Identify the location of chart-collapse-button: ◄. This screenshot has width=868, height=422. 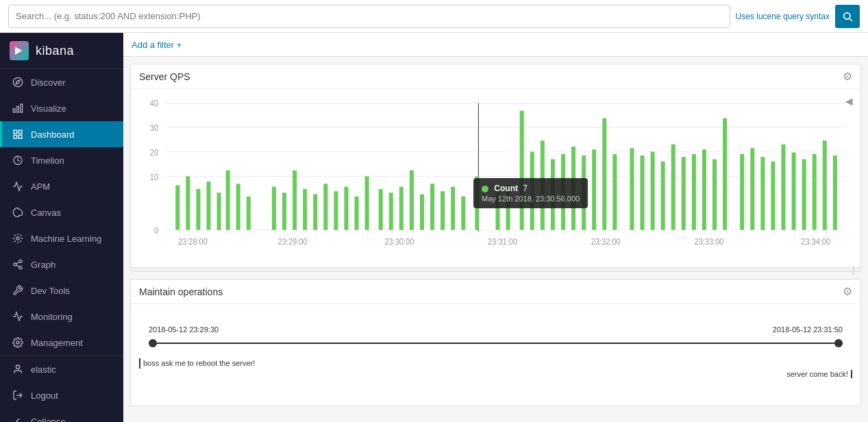
(849, 101).